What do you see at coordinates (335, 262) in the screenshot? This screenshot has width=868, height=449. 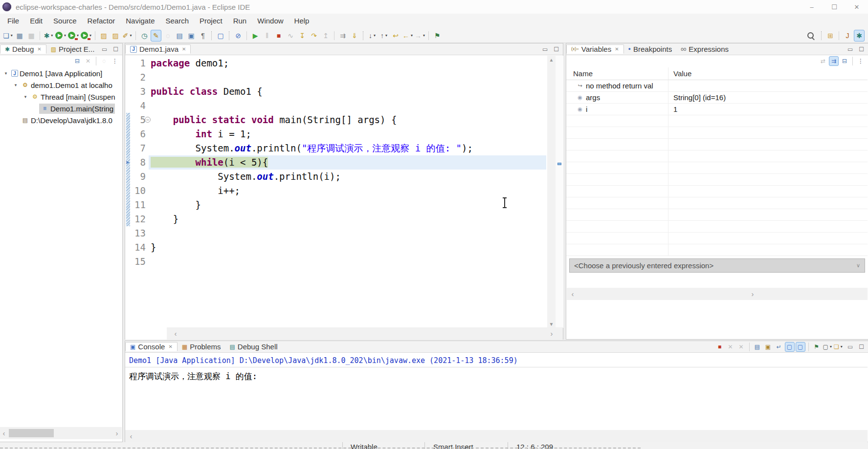 I see `code-line-15: 15` at bounding box center [335, 262].